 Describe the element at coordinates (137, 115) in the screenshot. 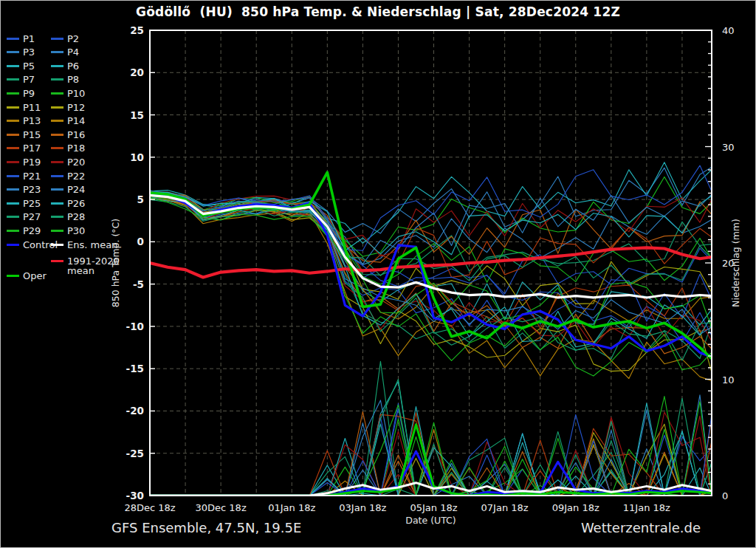

I see `y-left-tick-label: 15` at that location.